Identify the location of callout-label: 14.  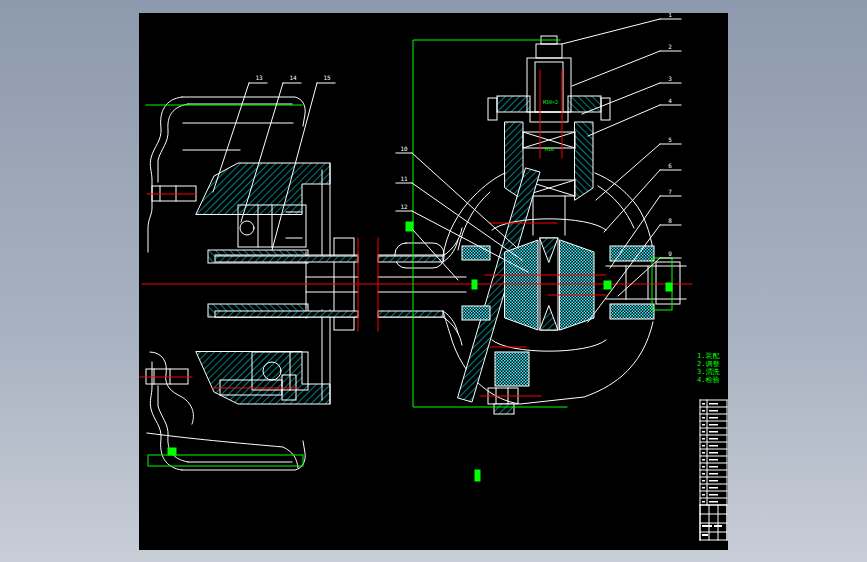
(293, 78).